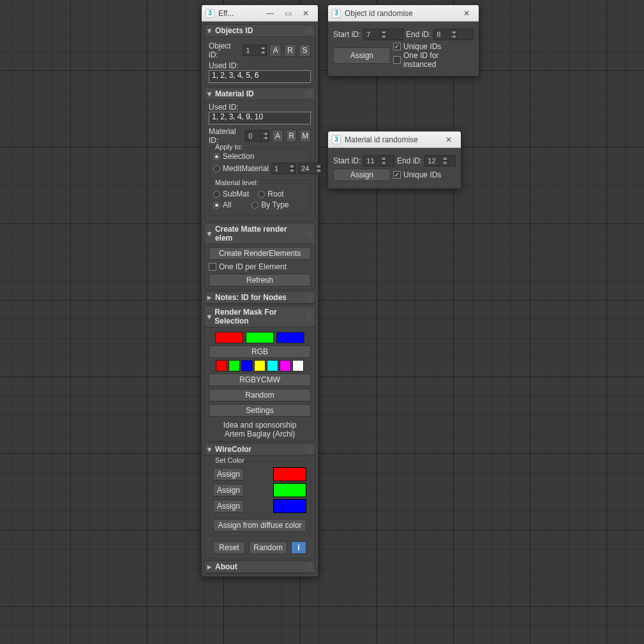 The image size is (644, 644). I want to click on rollout-material-id: ▾ Material ID Used ID: 1, 2, 3, 4, 9, 10…, so click(260, 154).